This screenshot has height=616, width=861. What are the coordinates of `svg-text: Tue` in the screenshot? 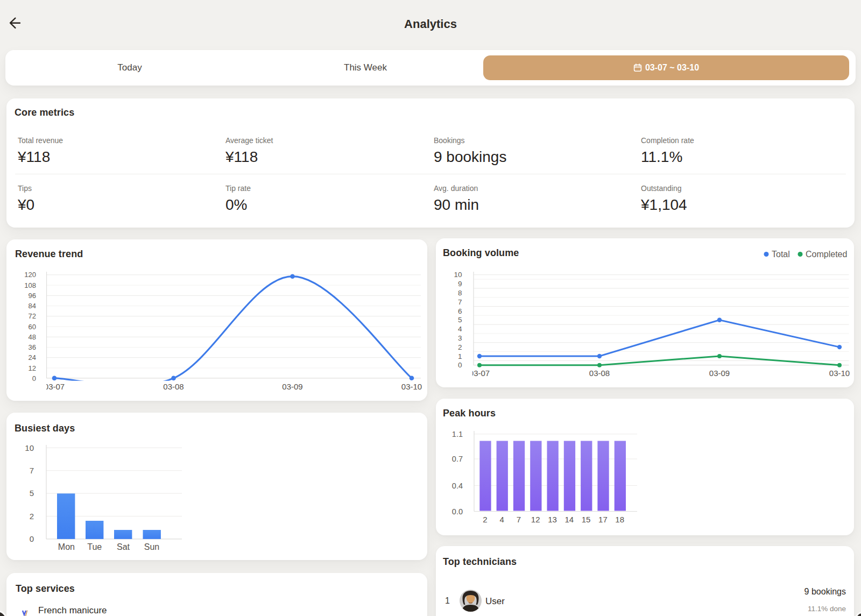 It's located at (95, 547).